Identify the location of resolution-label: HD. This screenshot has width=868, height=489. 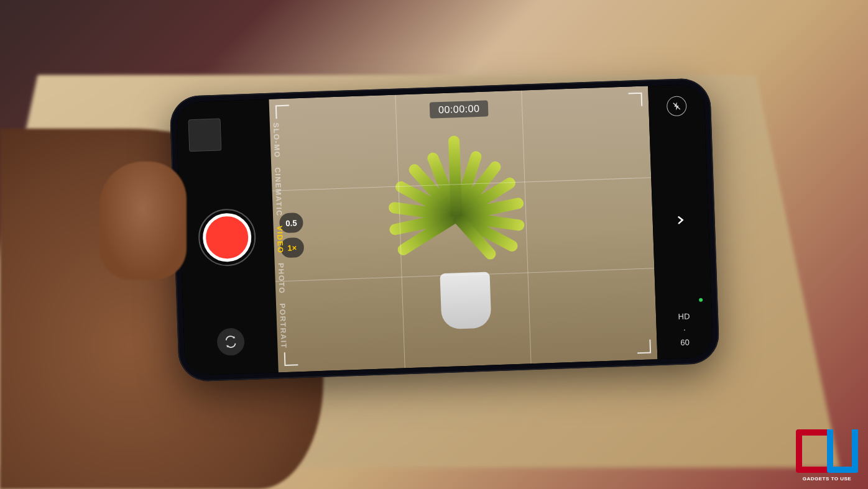
(684, 316).